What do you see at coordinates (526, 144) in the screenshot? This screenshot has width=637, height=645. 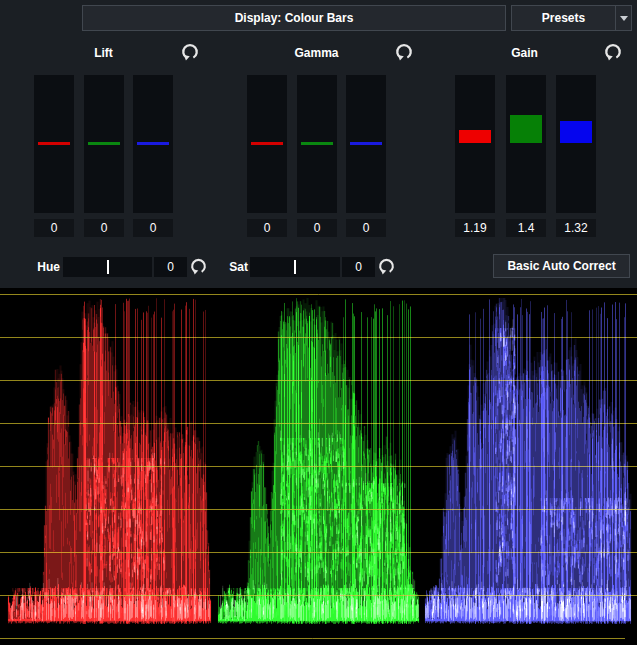 I see `gain-green-slider` at bounding box center [526, 144].